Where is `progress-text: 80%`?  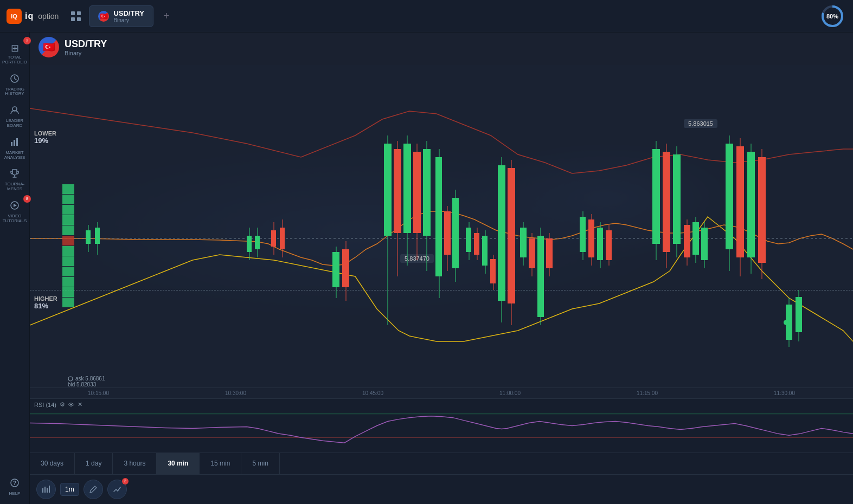 progress-text: 80% is located at coordinates (832, 16).